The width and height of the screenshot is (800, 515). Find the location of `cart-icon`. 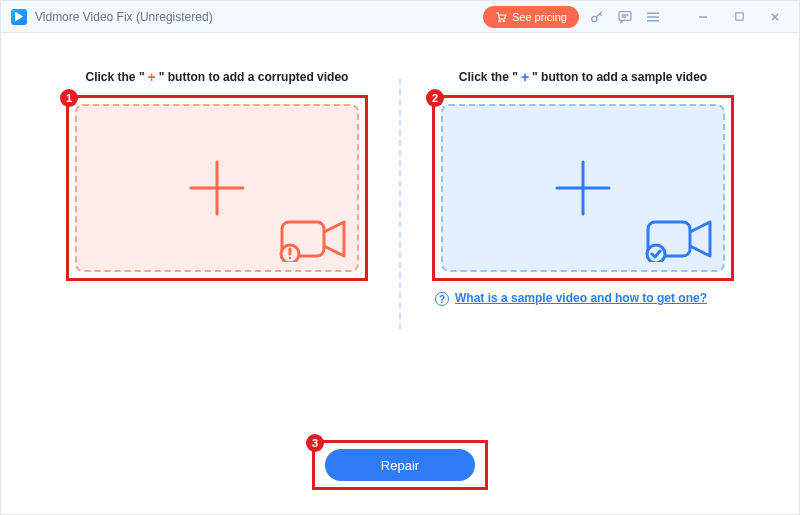

cart-icon is located at coordinates (501, 17).